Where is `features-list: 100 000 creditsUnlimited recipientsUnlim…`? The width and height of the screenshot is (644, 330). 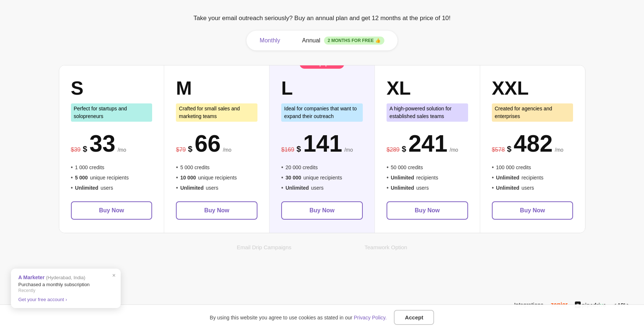
features-list: 100 000 creditsUnlimited recipientsUnlim… is located at coordinates (532, 178).